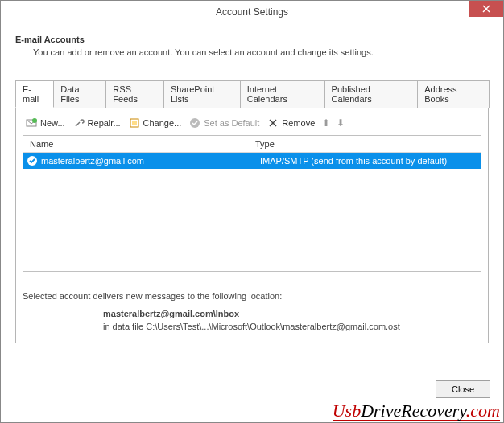 The image size is (504, 423). I want to click on delivery-location: masteralbertz@gmail.com\Inbox, so click(292, 314).